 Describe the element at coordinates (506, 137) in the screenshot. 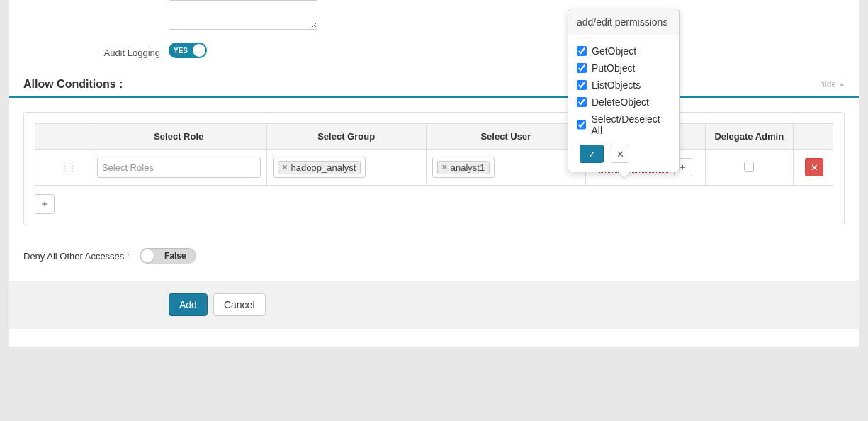

I see `header-select-user: Select User` at that location.